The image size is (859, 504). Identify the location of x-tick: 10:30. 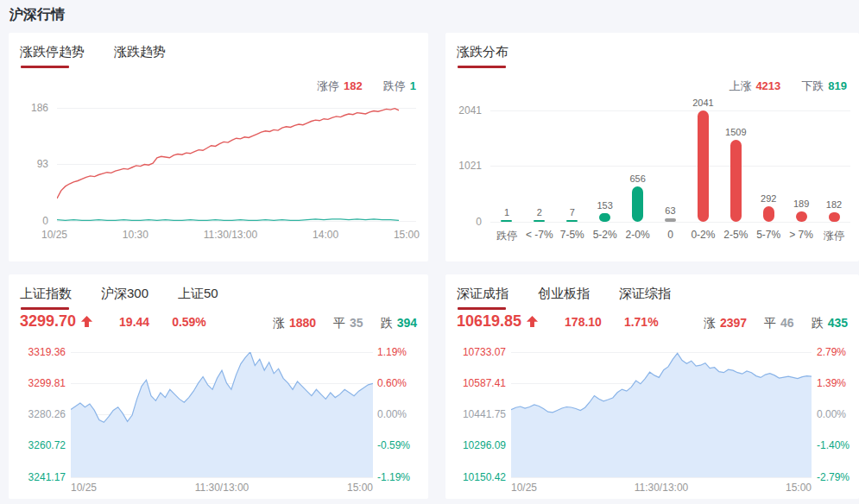
(136, 235).